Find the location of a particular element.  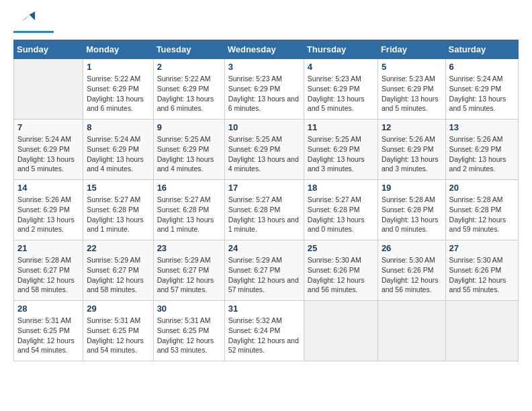

calendar-cell: 10Sunrise: 5:25 AMSunset: 6:29 PMDayligh… is located at coordinates (264, 150).